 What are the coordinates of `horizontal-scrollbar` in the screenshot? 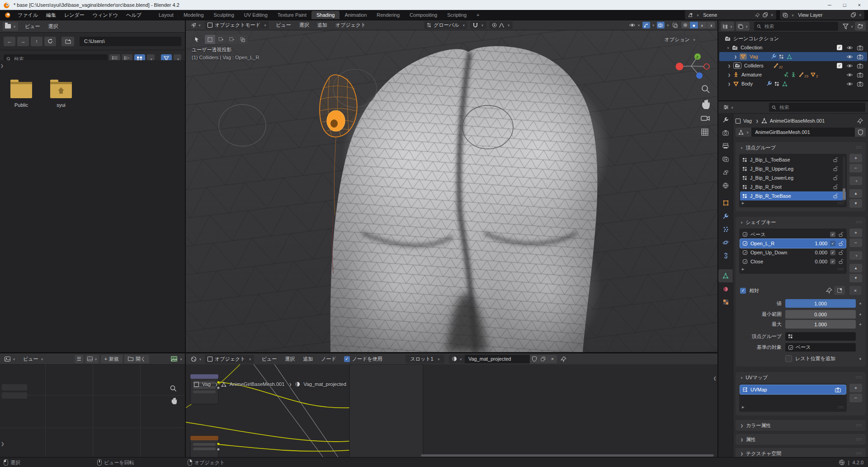 It's located at (567, 455).